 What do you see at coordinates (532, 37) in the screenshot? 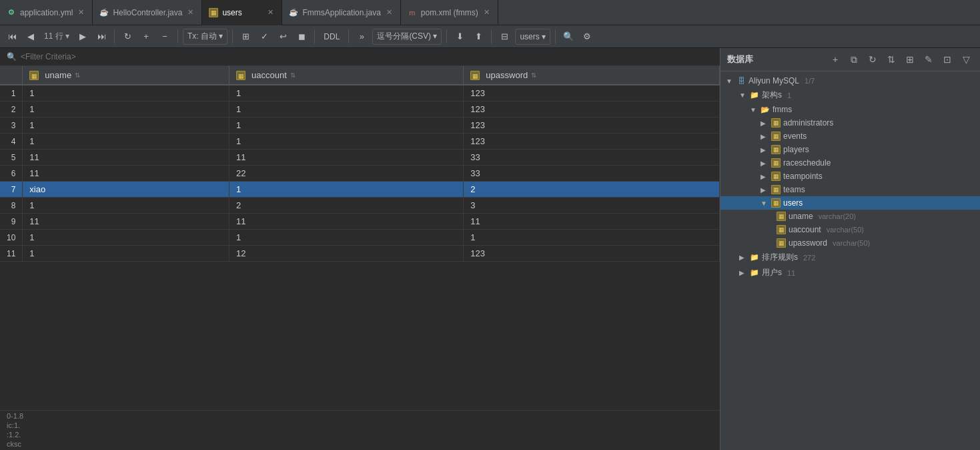
I see `table-dropdown: users ▾` at bounding box center [532, 37].